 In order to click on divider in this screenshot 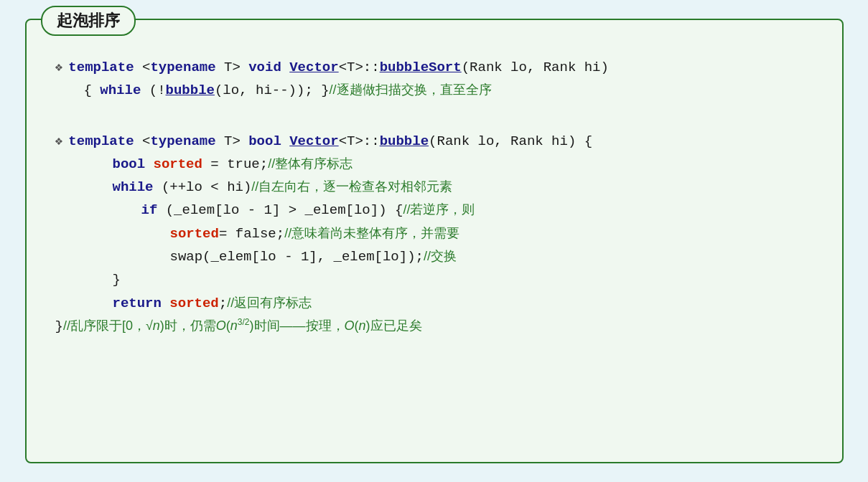, I will do `click(434, 123)`.